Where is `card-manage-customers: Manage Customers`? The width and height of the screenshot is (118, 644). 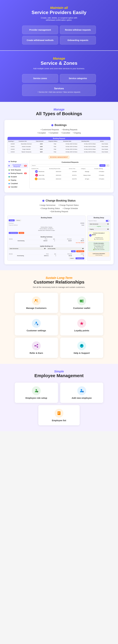 card-manage-customers: Manage Customers is located at coordinates (36, 303).